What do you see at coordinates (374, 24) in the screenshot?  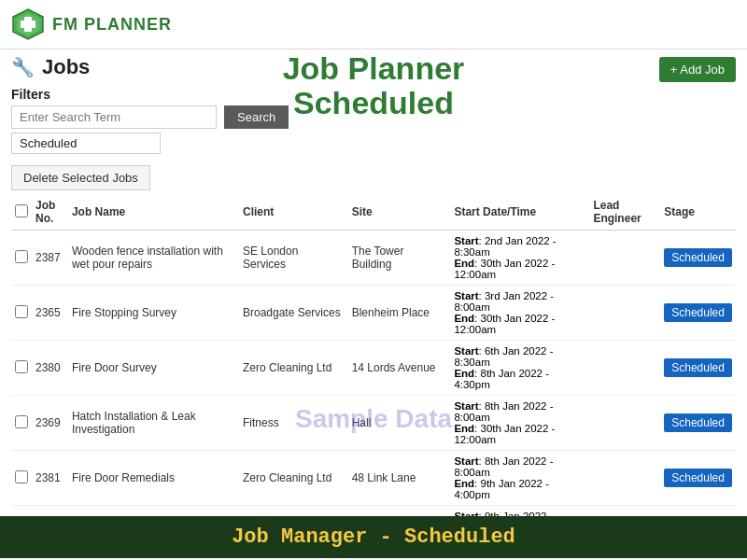 I see `header: FM PLANNER` at bounding box center [374, 24].